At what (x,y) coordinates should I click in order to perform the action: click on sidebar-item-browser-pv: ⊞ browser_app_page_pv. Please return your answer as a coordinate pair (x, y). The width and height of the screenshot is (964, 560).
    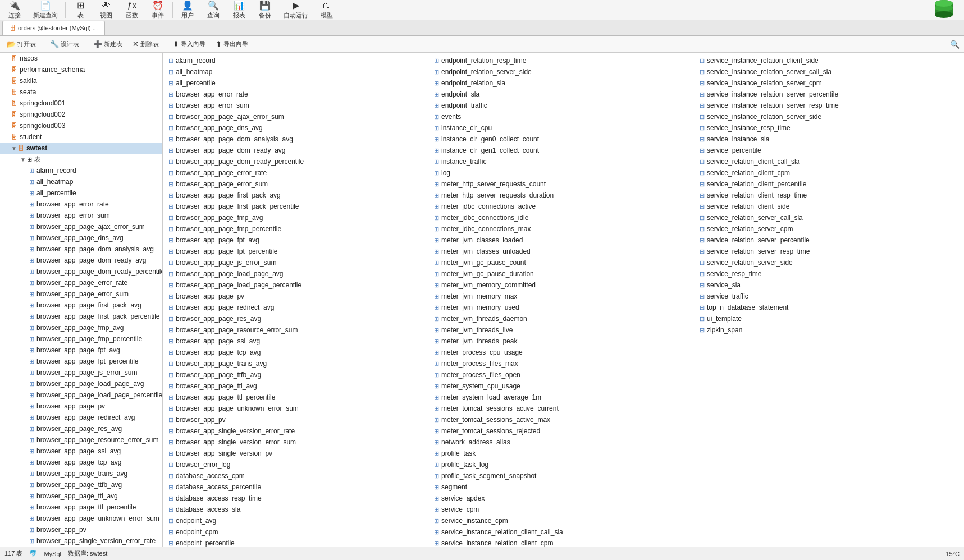
    Looking at the image, I should click on (81, 406).